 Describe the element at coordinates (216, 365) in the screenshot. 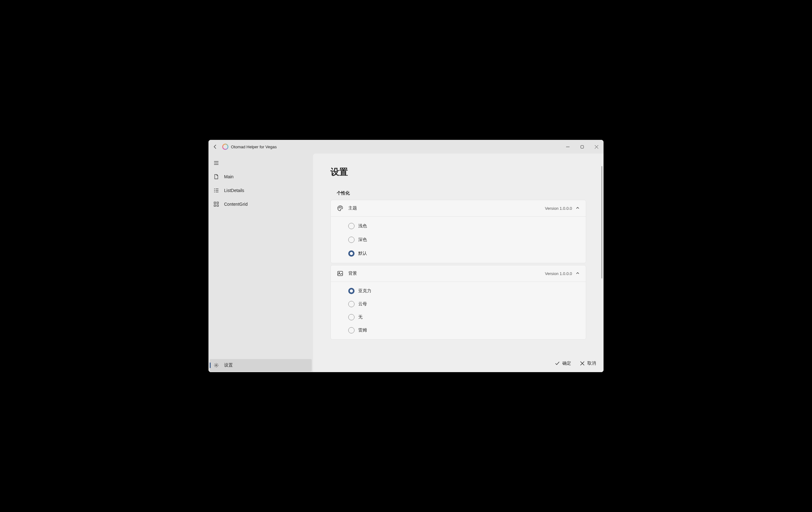

I see `gear-icon` at that location.